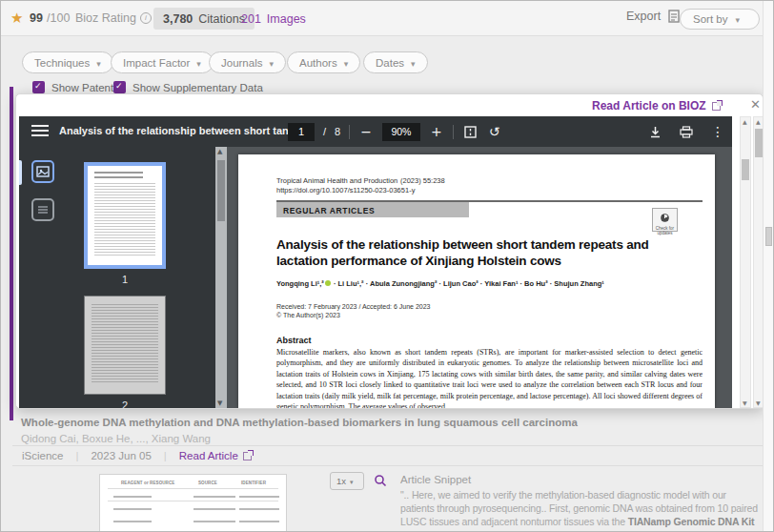 The image size is (774, 532). Describe the element at coordinates (309, 315) in the screenshot. I see `paper-copyright: © The Author(s) 2023` at that location.